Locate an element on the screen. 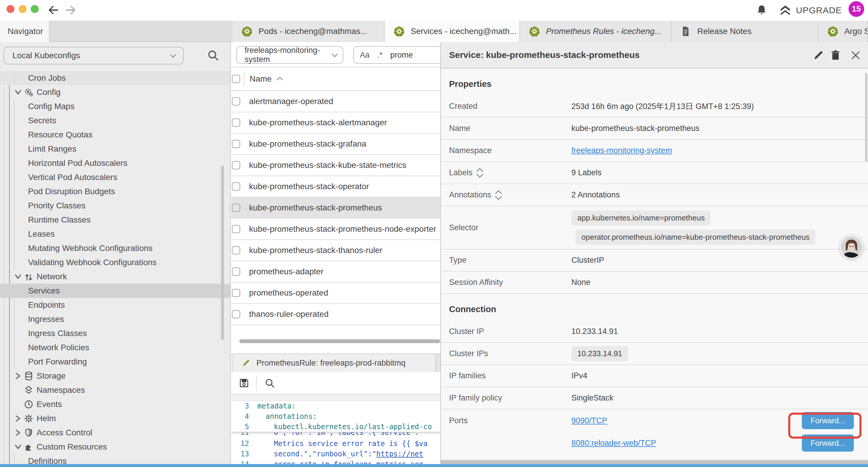 This screenshot has height=467, width=868. namespace-link: freeleaps-monitoring-system is located at coordinates (622, 150).